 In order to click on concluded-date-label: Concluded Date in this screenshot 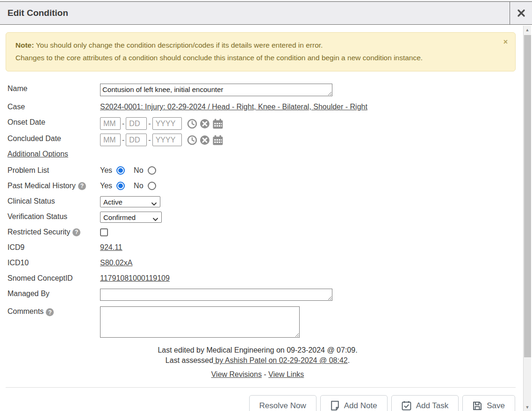, I will do `click(54, 138)`.